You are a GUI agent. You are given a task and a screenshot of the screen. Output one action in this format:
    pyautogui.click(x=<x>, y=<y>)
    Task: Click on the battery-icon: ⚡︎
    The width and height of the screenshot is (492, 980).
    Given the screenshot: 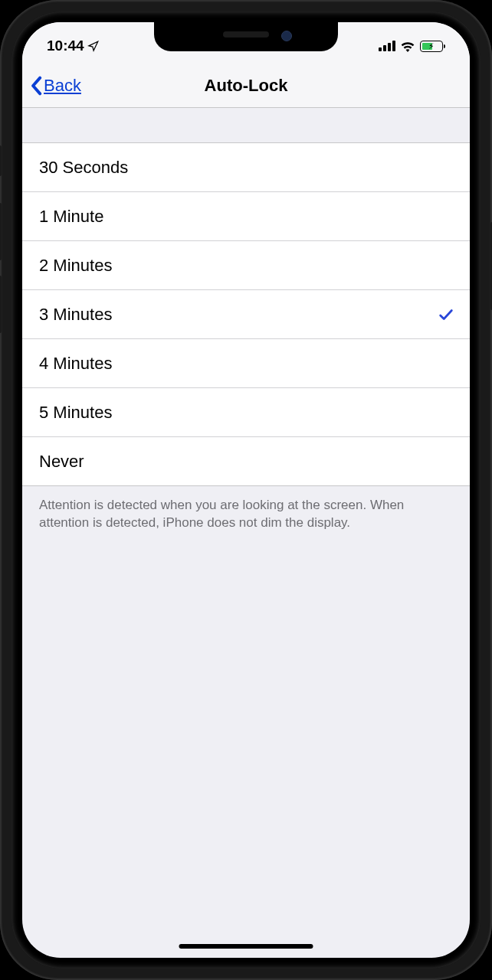 What is the action you would take?
    pyautogui.click(x=432, y=46)
    